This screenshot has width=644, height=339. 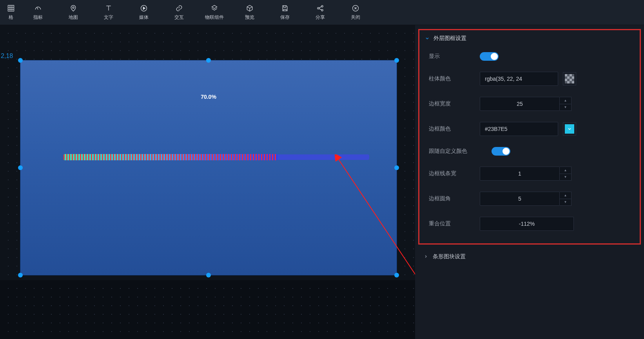 I want to click on tool-label: 保存, so click(x=285, y=17).